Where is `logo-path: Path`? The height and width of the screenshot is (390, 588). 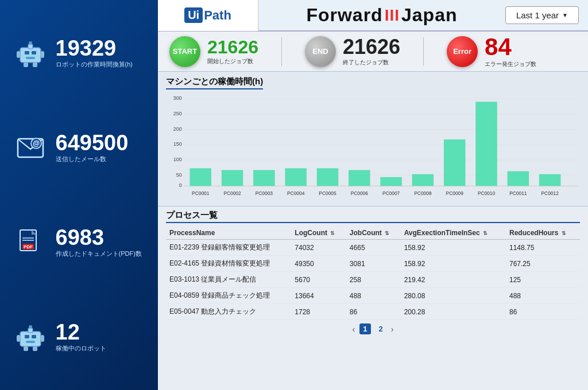
logo-path: Path is located at coordinates (218, 15).